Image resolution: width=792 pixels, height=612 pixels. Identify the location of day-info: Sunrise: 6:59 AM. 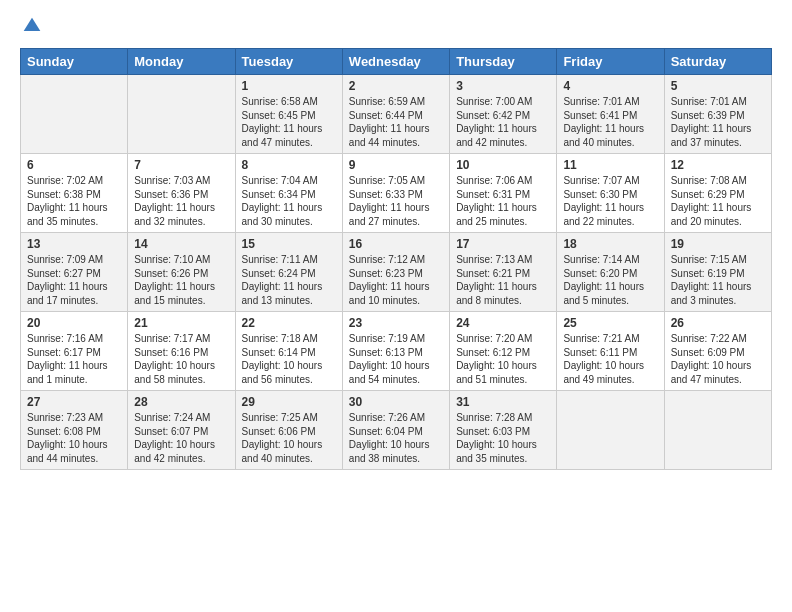
(396, 102).